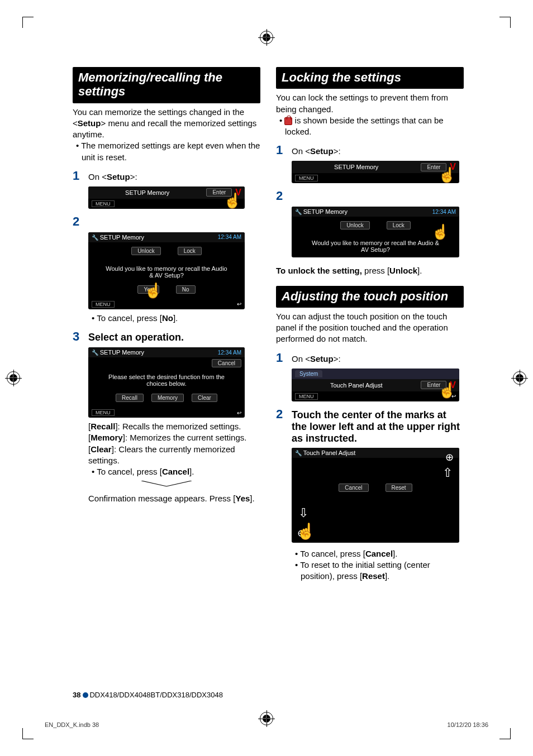 The width and height of the screenshot is (533, 756). I want to click on bullet-text: The memorized settings are kept even whe…, so click(166, 152).